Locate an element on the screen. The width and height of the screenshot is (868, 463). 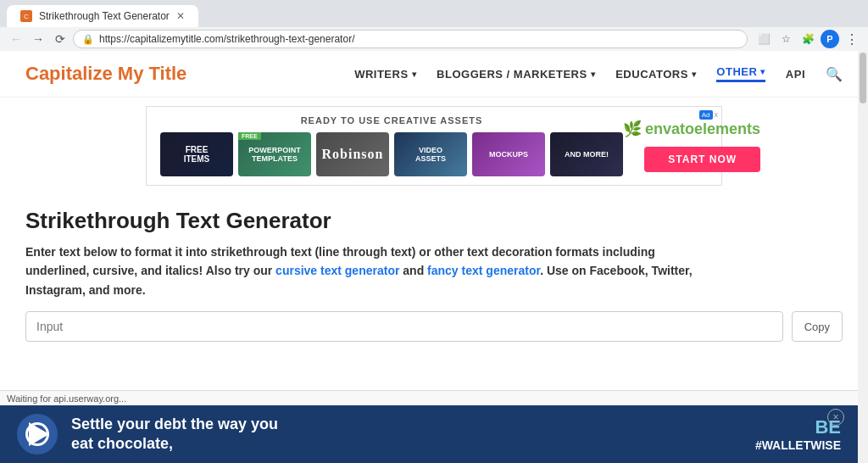
bottom-ad-icon is located at coordinates (37, 434).